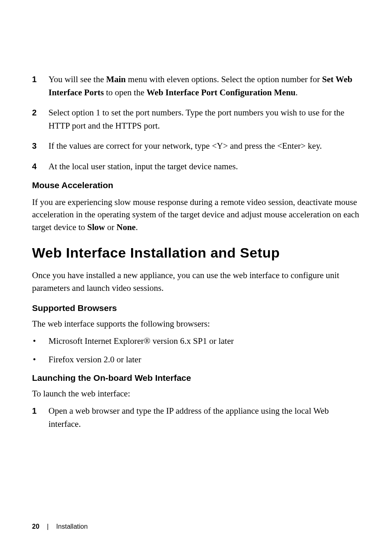 This screenshot has width=392, height=555. I want to click on step-text: Select option 1 to set the port numbers.…, so click(204, 119).